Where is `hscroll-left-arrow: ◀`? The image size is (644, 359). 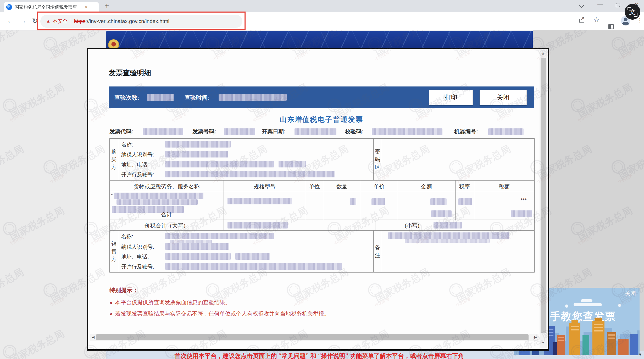
hscroll-left-arrow: ◀ is located at coordinates (93, 337).